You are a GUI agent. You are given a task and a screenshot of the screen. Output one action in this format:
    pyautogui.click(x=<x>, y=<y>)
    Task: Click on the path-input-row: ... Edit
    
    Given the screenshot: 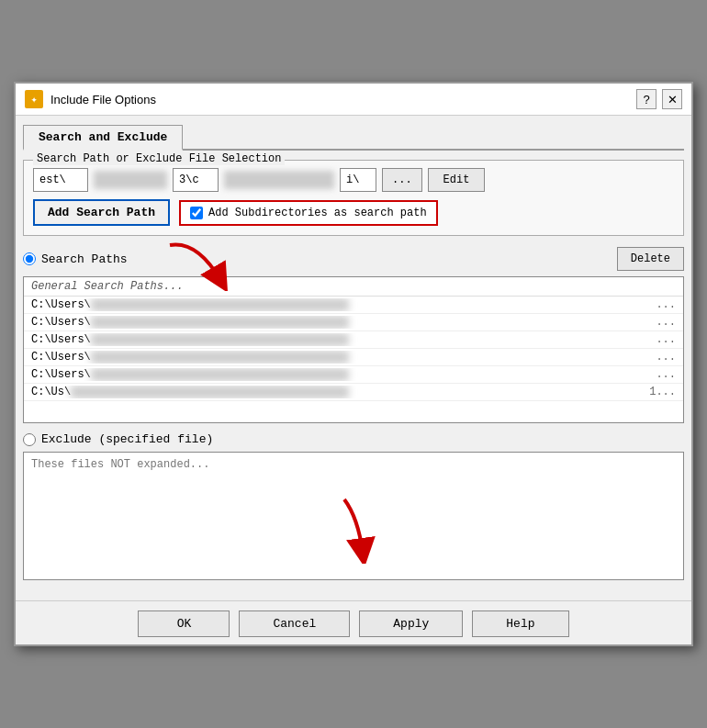 What is the action you would take?
    pyautogui.click(x=354, y=180)
    